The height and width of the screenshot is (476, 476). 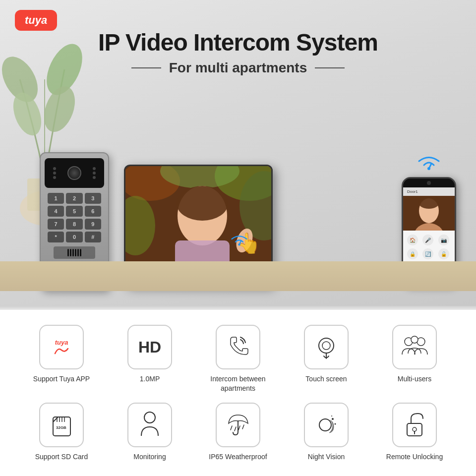 I want to click on feature-remote-unlocking: Remote Unlocking, so click(x=415, y=432).